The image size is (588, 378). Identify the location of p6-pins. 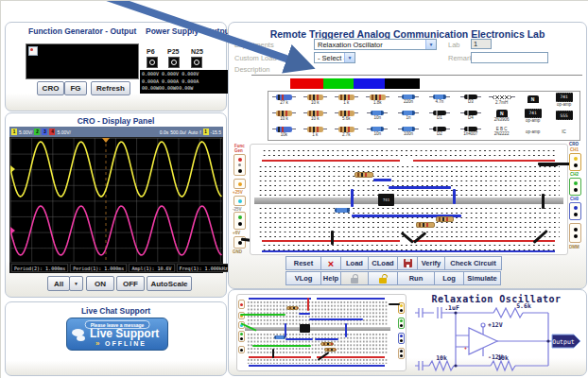
(240, 221).